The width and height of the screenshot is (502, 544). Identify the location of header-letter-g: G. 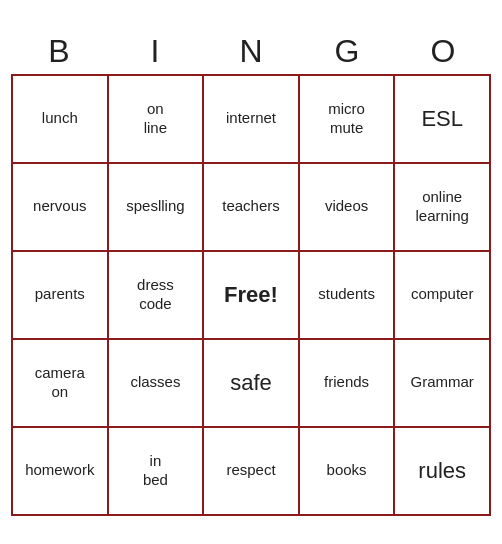
(347, 52).